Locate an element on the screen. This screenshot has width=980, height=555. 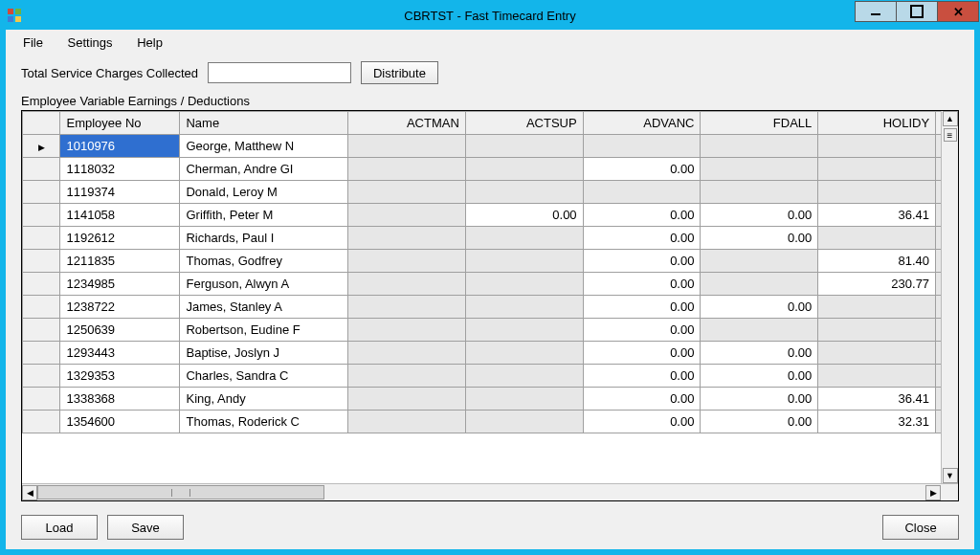
cell-emp-no: 1010976 is located at coordinates (121, 146).